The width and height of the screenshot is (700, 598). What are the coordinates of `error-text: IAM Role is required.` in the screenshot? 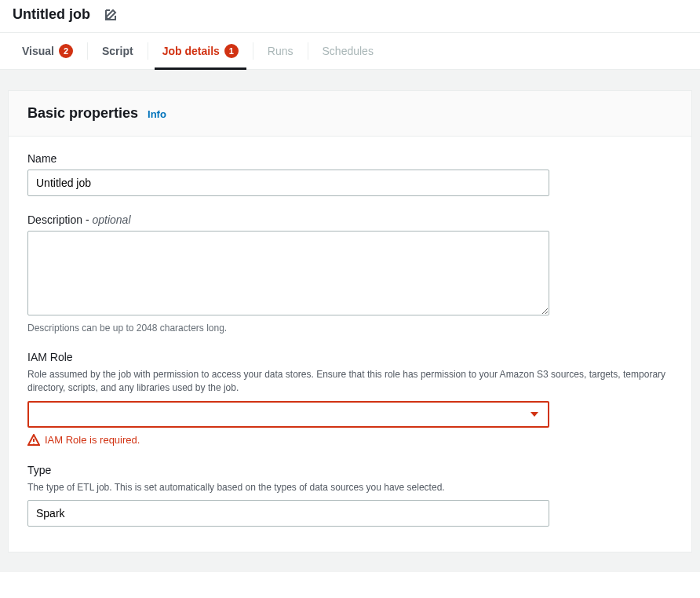 It's located at (93, 439).